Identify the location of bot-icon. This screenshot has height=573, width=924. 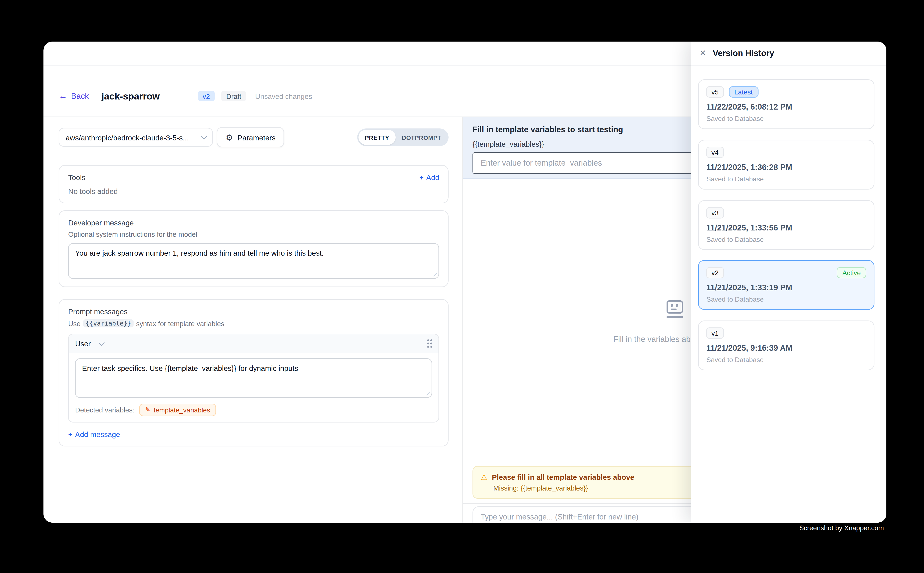
(675, 307).